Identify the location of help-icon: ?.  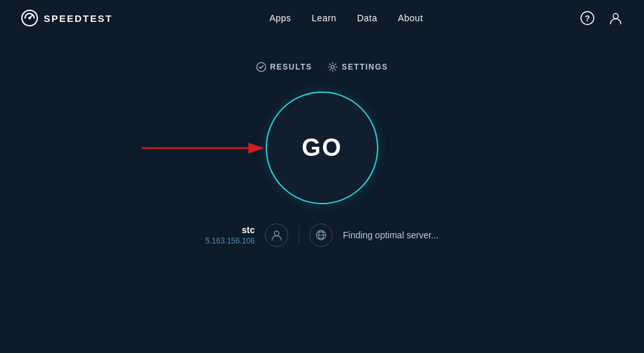
(587, 18).